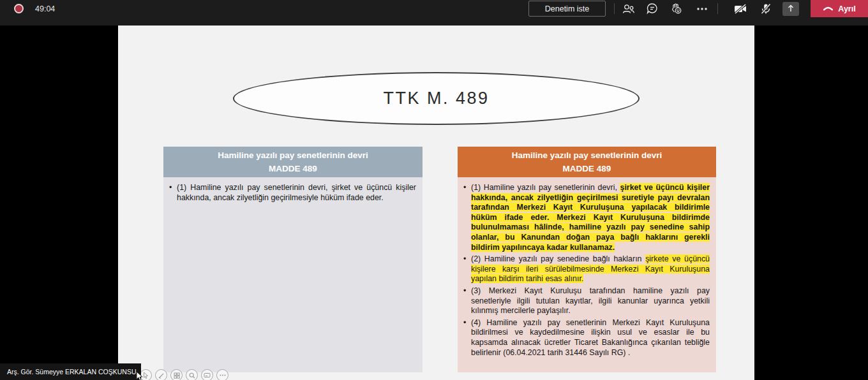 This screenshot has width=868, height=380. What do you see at coordinates (161, 375) in the screenshot?
I see `pen-icon` at bounding box center [161, 375].